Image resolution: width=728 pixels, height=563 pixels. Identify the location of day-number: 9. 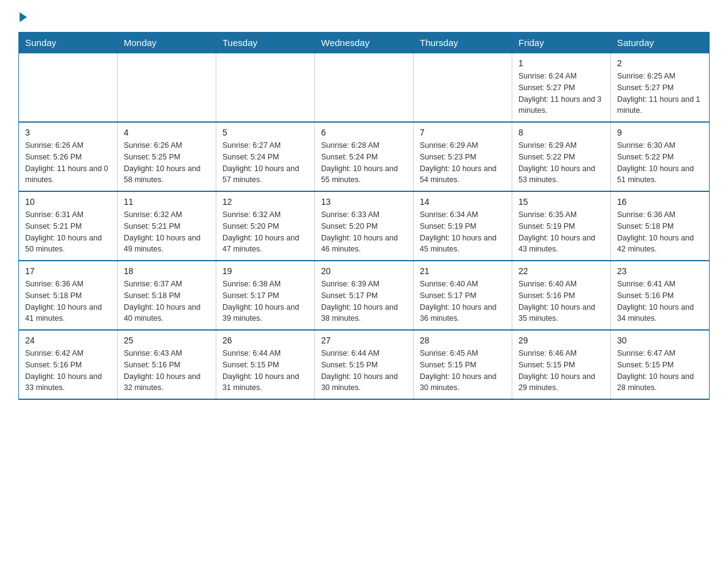
(660, 132).